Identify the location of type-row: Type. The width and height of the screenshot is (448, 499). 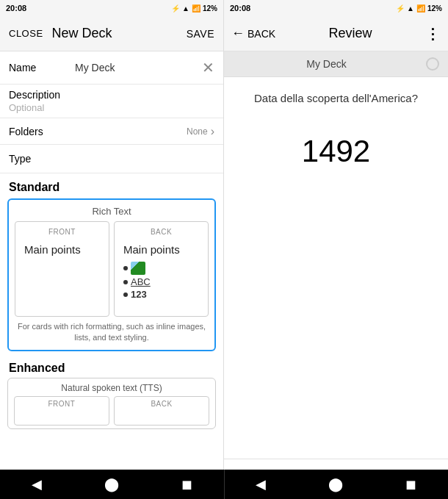
(112, 159).